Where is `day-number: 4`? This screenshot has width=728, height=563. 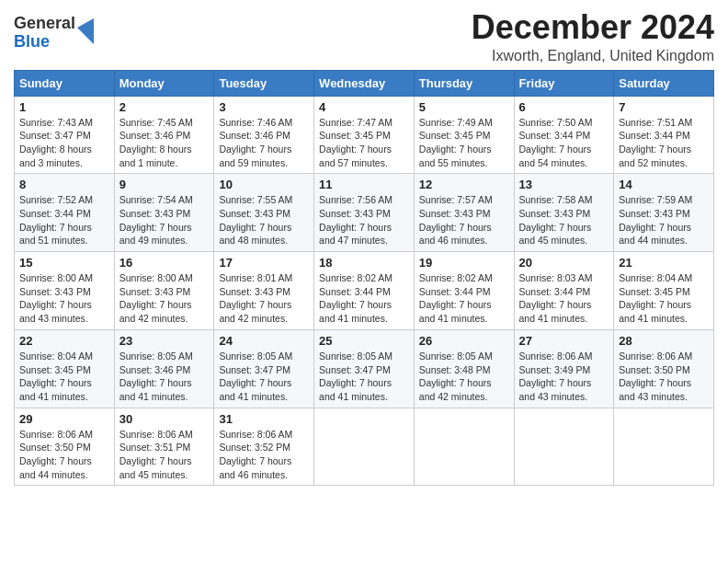 day-number: 4 is located at coordinates (364, 107).